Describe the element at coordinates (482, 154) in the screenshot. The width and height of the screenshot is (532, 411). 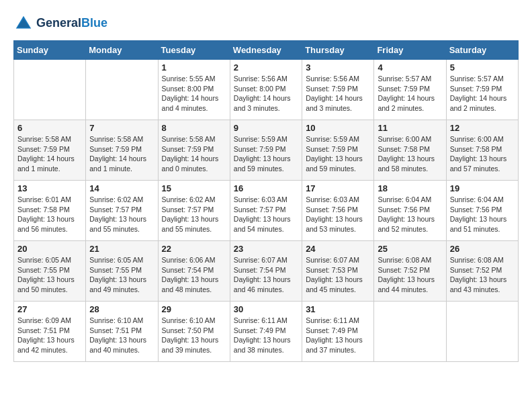
I see `day-info: Sunrise: 6:00 AM Sunset: 7:58 PM Dayligh…` at that location.